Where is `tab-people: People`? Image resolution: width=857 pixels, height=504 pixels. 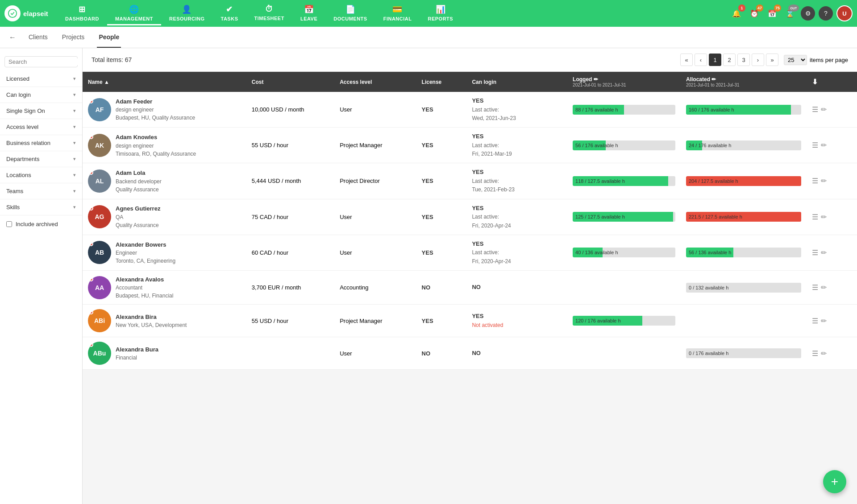 tab-people: People is located at coordinates (109, 37).